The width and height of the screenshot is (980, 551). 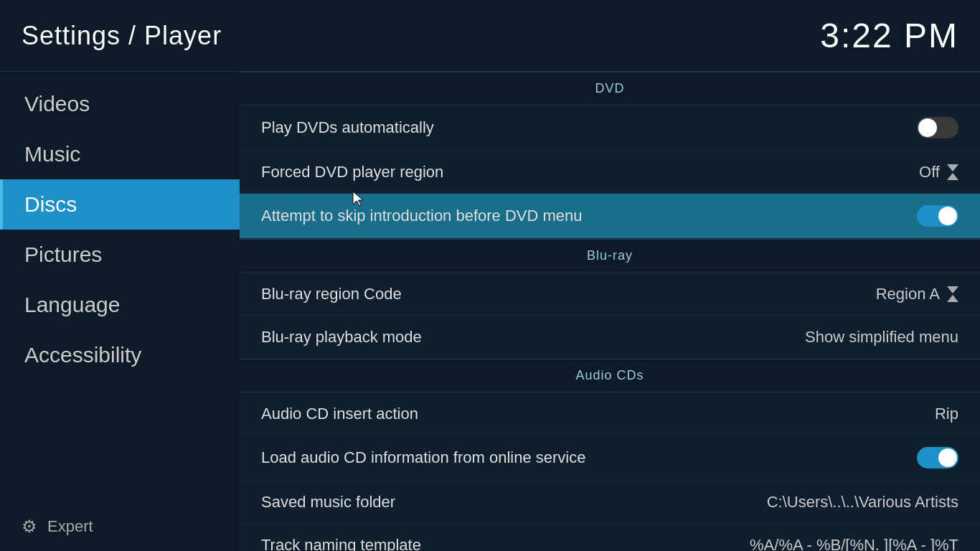 What do you see at coordinates (347, 128) in the screenshot?
I see `setting-label-play-dvds: Play DVDs automatically` at bounding box center [347, 128].